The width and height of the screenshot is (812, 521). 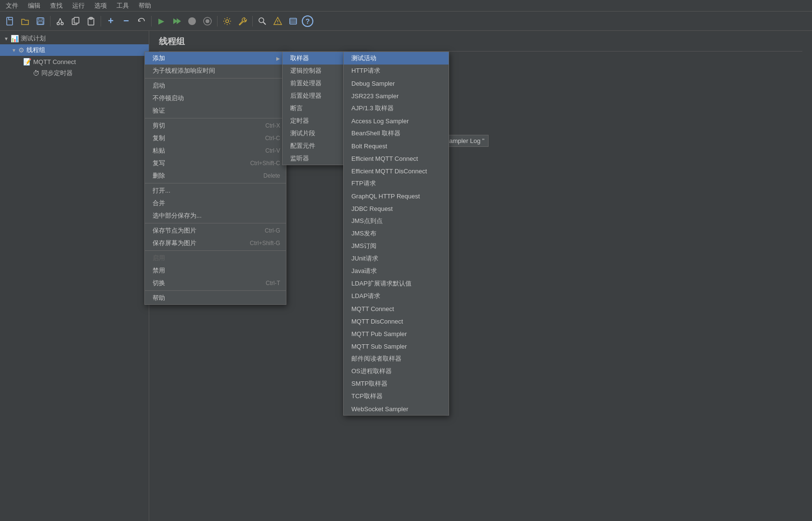 What do you see at coordinates (386, 196) in the screenshot?
I see `sampler-item-graphql-label: GraphQL HTTP Request` at bounding box center [386, 196].